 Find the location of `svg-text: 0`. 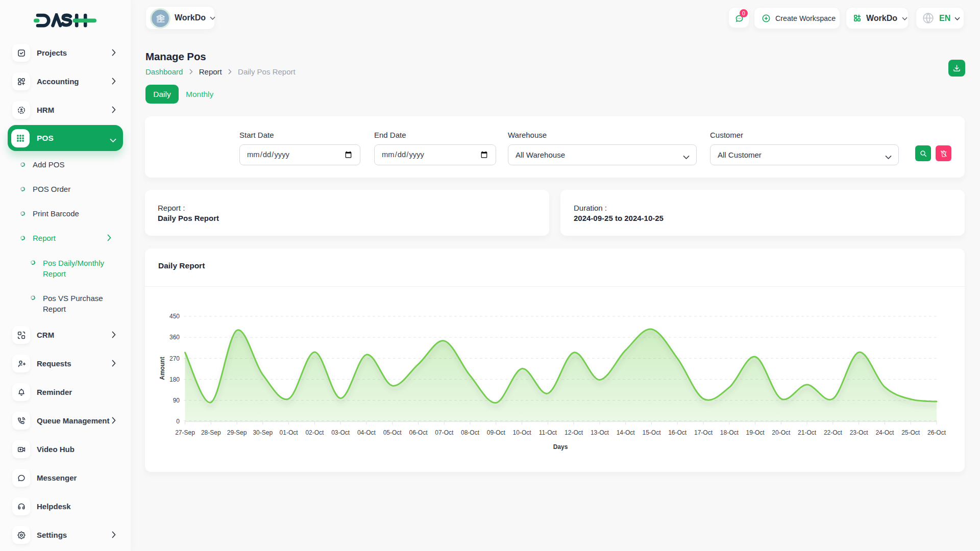

svg-text: 0 is located at coordinates (178, 421).